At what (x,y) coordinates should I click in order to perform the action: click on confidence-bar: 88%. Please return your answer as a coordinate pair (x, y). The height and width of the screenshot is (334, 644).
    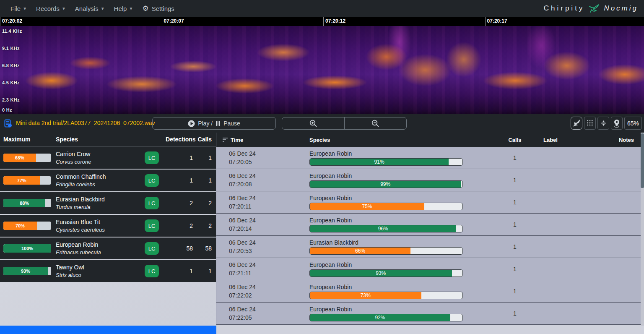
    Looking at the image, I should click on (27, 203).